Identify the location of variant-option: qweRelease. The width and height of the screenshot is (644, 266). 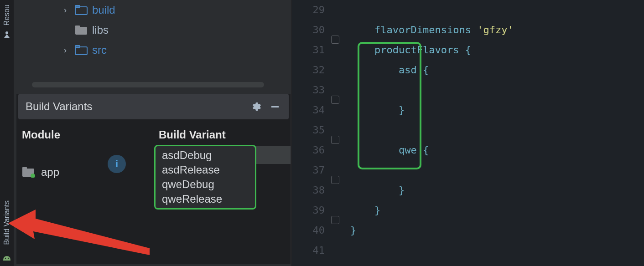
(205, 199).